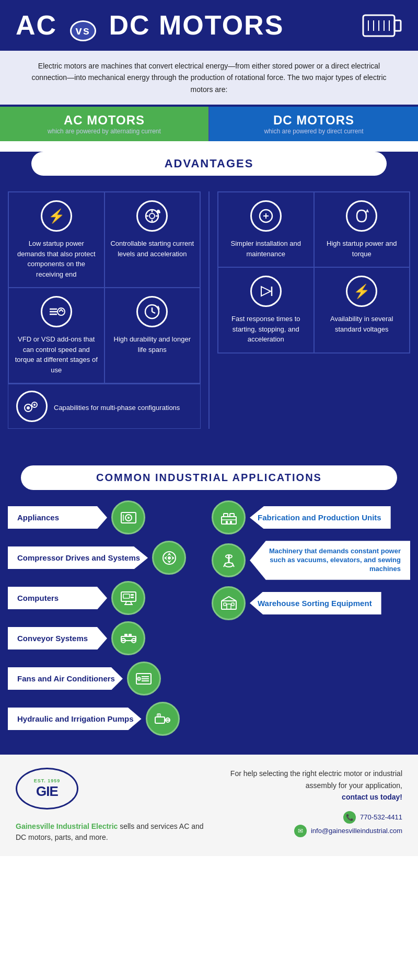 The height and width of the screenshot is (980, 418). Describe the element at coordinates (320, 518) in the screenshot. I see `fabrication-label: Fabrication and Production Units` at that location.